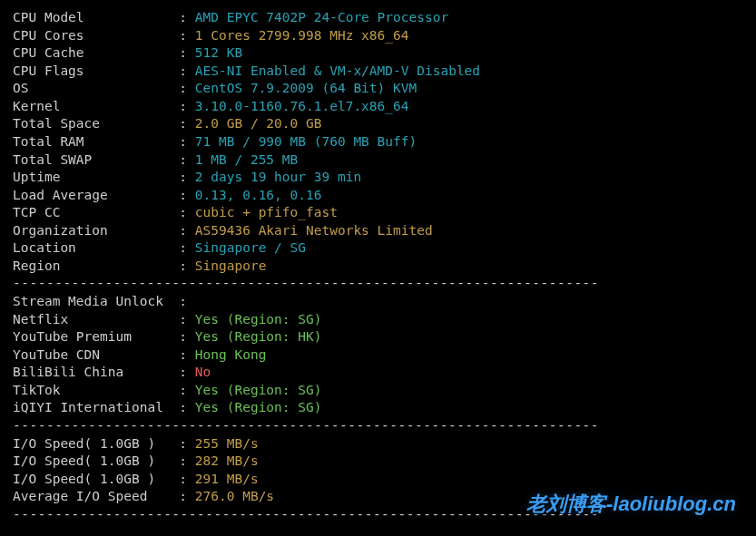 The image size is (756, 536). Describe the element at coordinates (96, 53) in the screenshot. I see `label: CPU Cache` at that location.